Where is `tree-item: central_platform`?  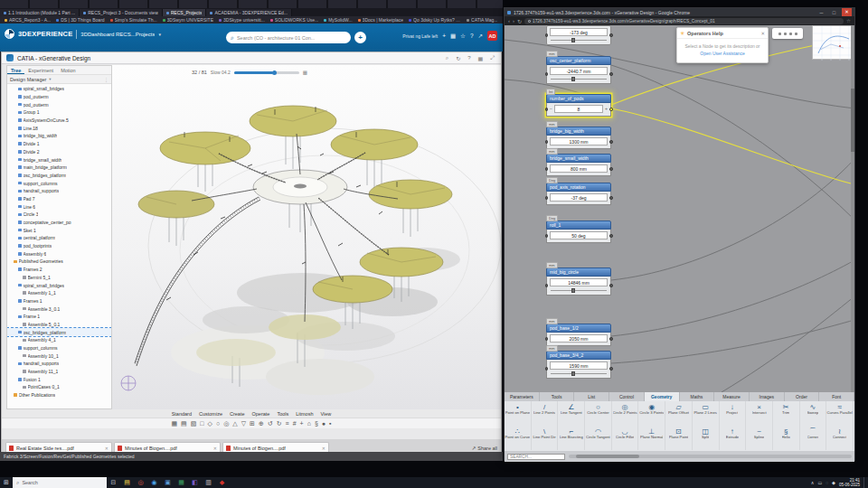 tree-item: central_platform is located at coordinates (60, 239).